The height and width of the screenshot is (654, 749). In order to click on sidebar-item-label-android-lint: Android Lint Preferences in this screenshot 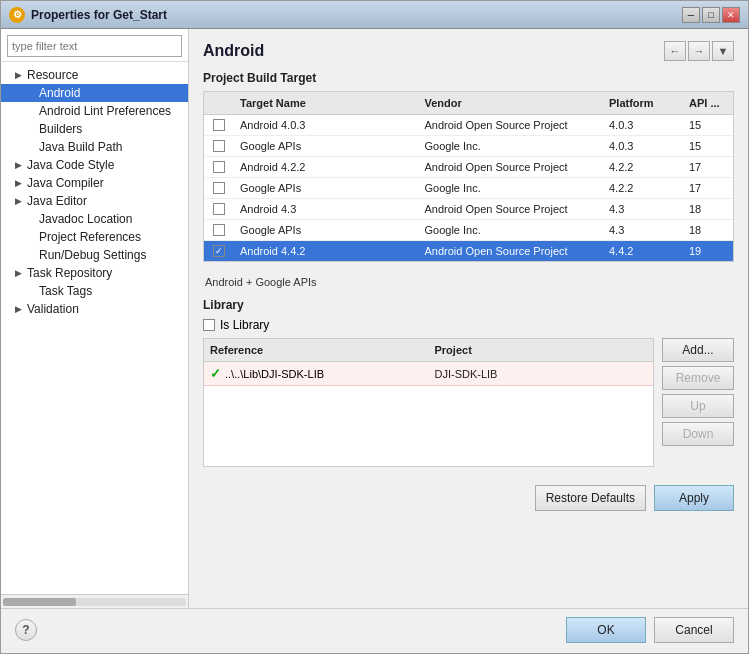, I will do `click(105, 111)`.